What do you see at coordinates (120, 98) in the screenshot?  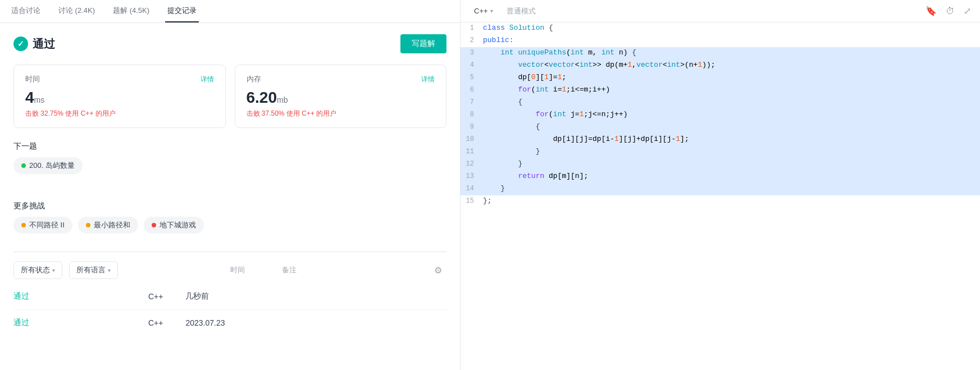 I see `time-value: 4ms` at bounding box center [120, 98].